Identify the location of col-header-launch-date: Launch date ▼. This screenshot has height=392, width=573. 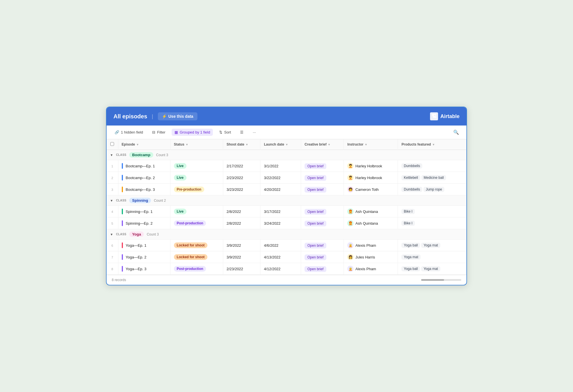
(281, 144).